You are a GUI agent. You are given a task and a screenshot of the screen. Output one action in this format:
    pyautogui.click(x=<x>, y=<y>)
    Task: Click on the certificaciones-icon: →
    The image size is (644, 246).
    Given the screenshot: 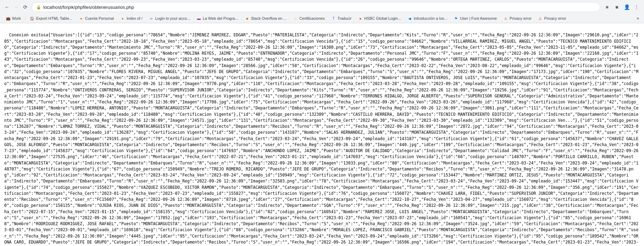 What is the action you would take?
    pyautogui.click(x=296, y=18)
    